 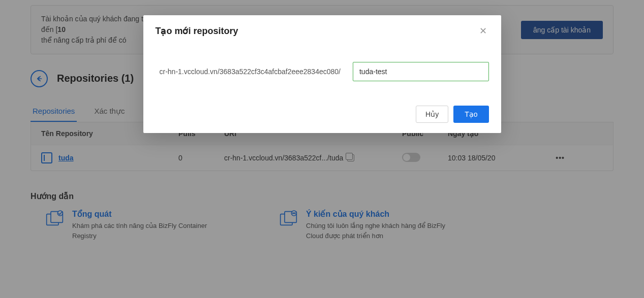 What do you see at coordinates (197, 31) in the screenshot?
I see `modal-title: Tạo mới repository` at bounding box center [197, 31].